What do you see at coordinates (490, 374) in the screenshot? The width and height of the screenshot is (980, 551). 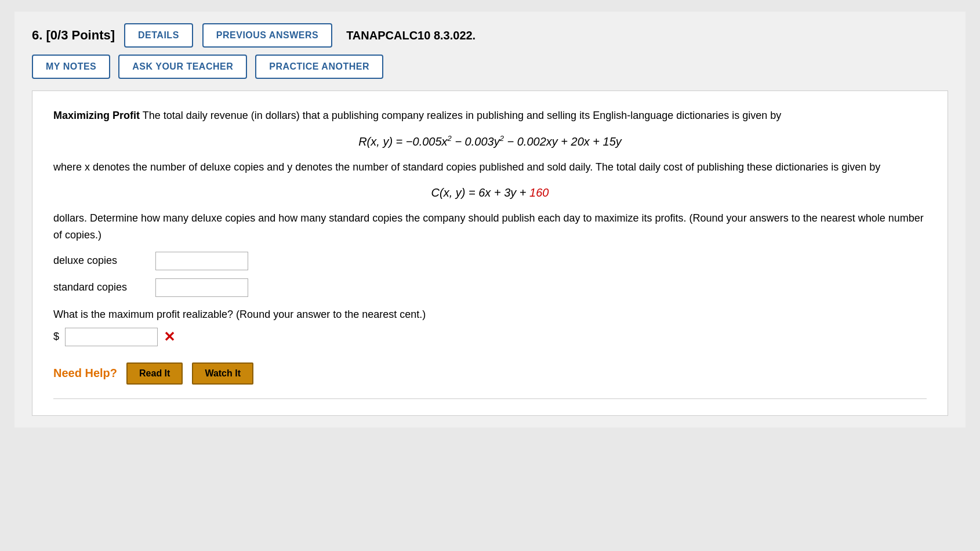 I see `need-help-row: Need Help? Read It Watch It` at bounding box center [490, 374].